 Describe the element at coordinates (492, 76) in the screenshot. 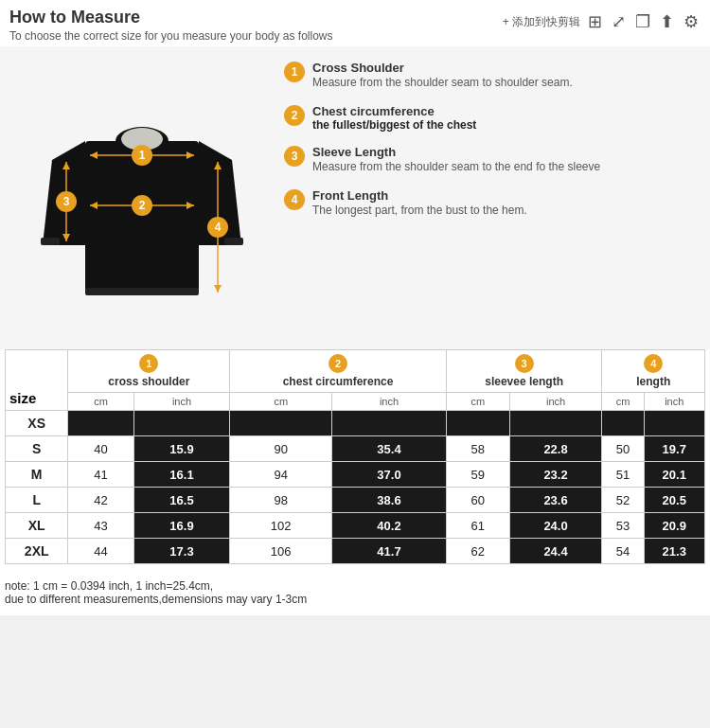

I see `instruction-item-1: 1 Cross Shoulder Measure from the should…` at that location.